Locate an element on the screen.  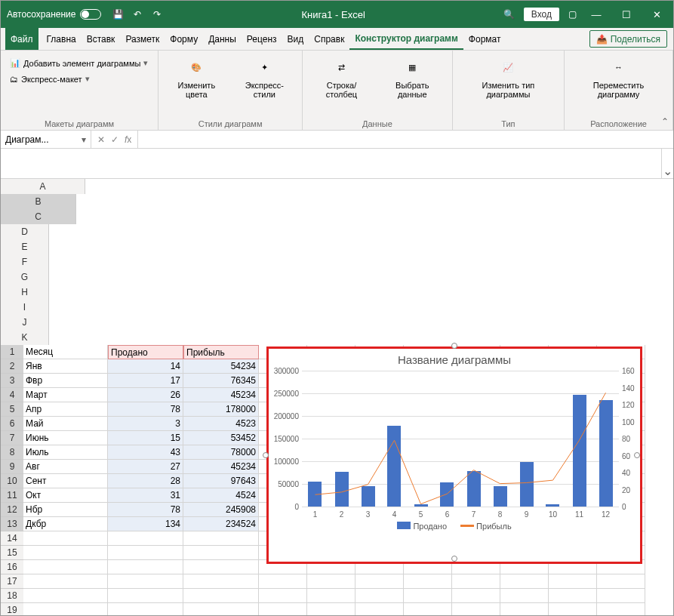
row-header-8: 8 is located at coordinates (12, 453).